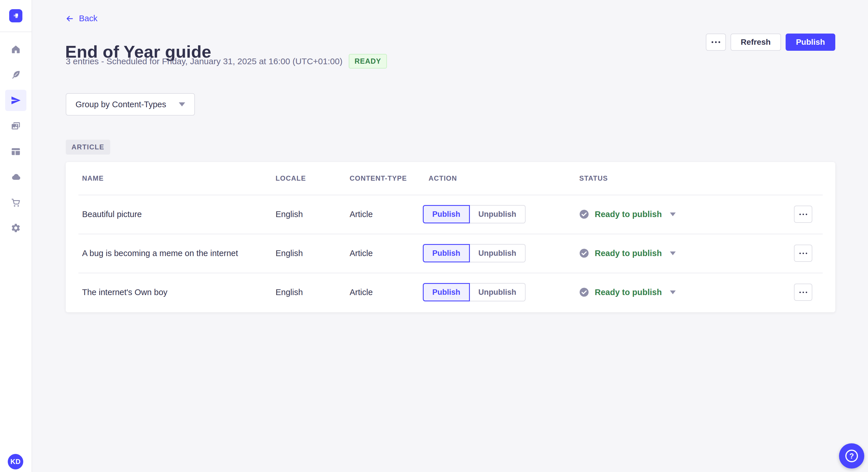 This screenshot has width=868, height=472. I want to click on sidebar-item-marketplace, so click(16, 203).